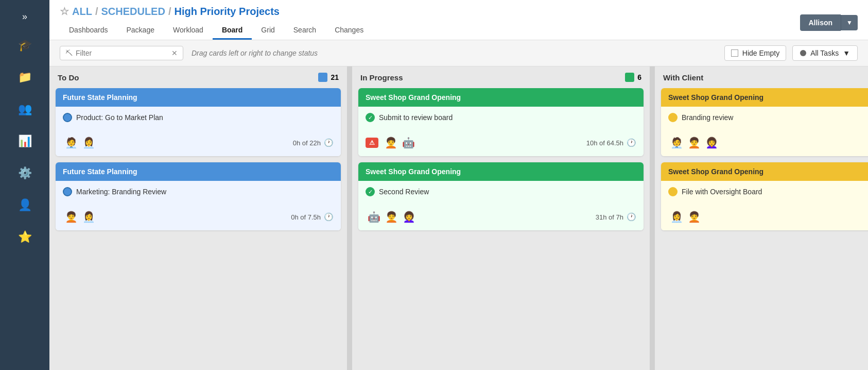 Image resolution: width=868 pixels, height=370 pixels. Describe the element at coordinates (121, 53) in the screenshot. I see `filter-box: ⛏ ✕` at that location.